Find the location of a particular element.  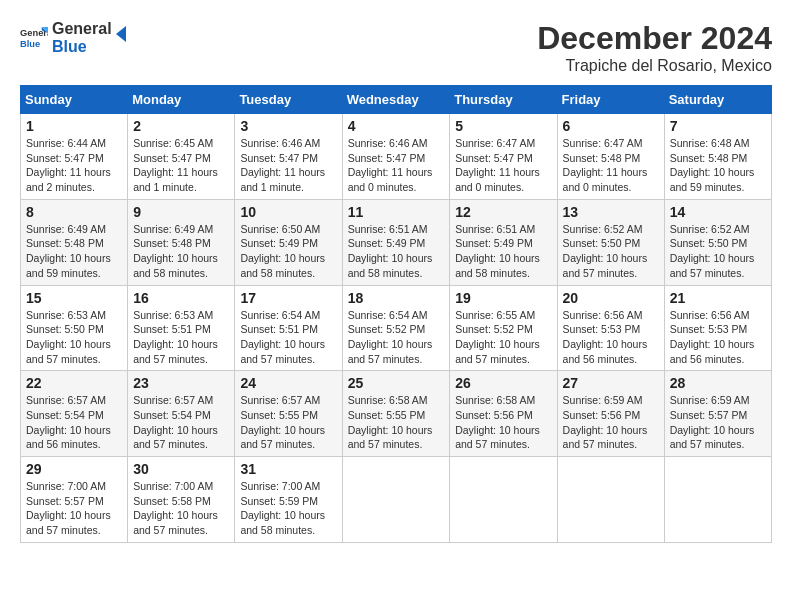

header-row: SundayMondayTuesdayWednesdayThursdayFrid… is located at coordinates (396, 100).